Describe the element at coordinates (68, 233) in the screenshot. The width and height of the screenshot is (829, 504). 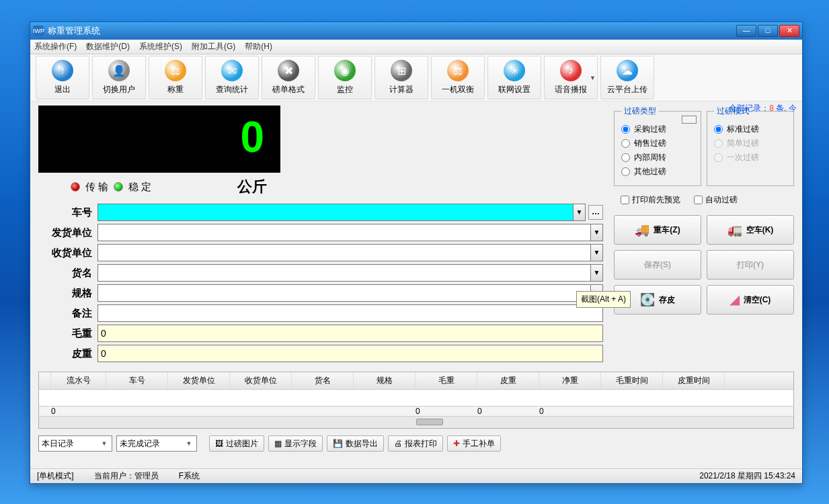
I see `label-sender: 发货单位` at that location.